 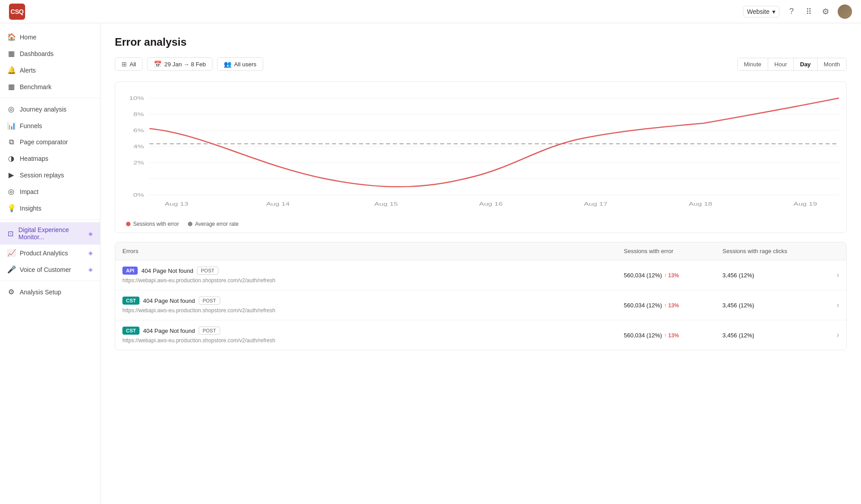 What do you see at coordinates (131, 331) in the screenshot?
I see `badge-cst-3: CST` at bounding box center [131, 331].